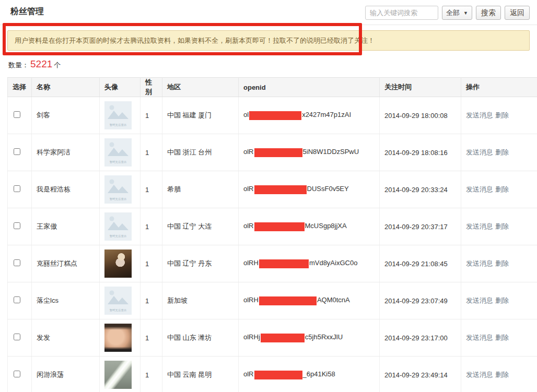  I want to click on region: 中国 辽宁 大连, so click(189, 227).